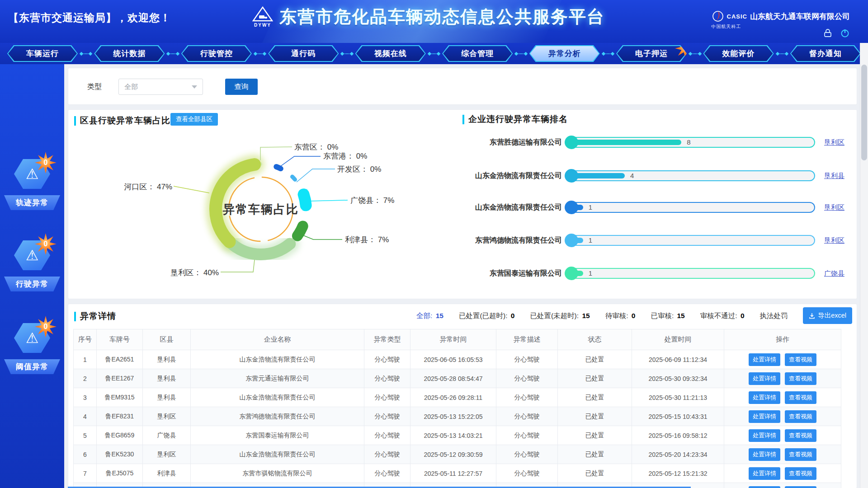 This screenshot has height=488, width=868. What do you see at coordinates (217, 53) in the screenshot?
I see `tab-行驶管控: 行驶管控` at bounding box center [217, 53].